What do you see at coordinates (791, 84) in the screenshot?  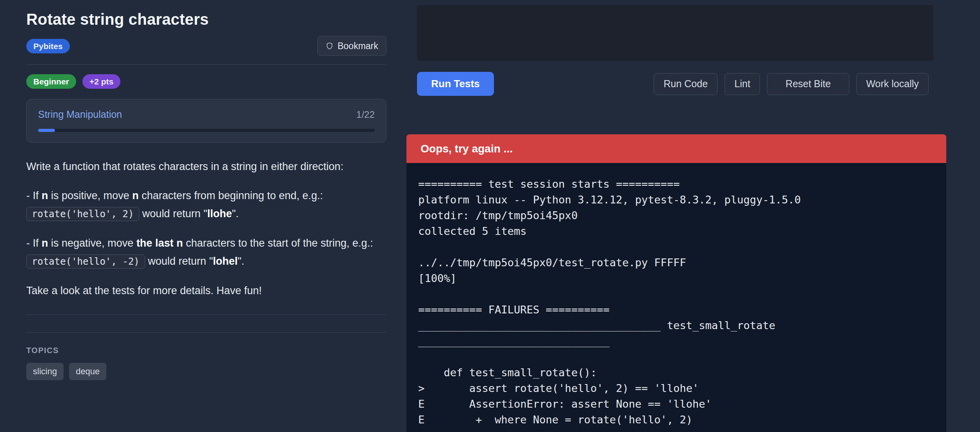 I see `secondary-actions: Run Code Lint Reset Bite Work locally` at bounding box center [791, 84].